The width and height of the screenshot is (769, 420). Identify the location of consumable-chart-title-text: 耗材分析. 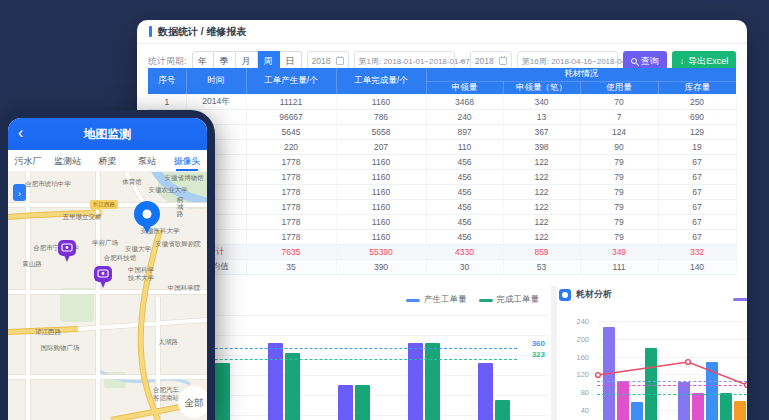
(594, 294).